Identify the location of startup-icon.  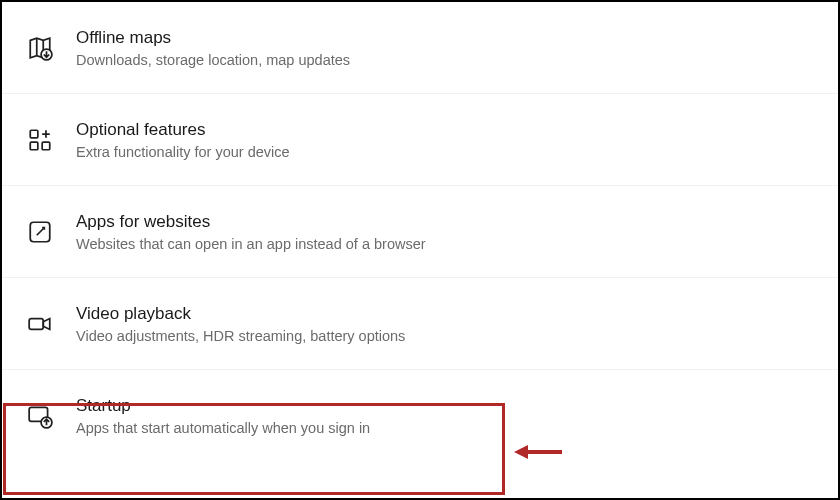
(40, 416).